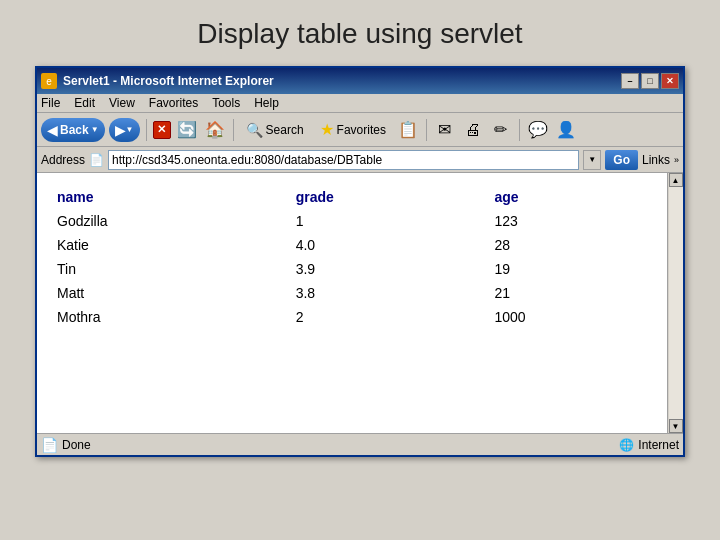  What do you see at coordinates (162, 130) in the screenshot?
I see `stop-button: ✕` at bounding box center [162, 130].